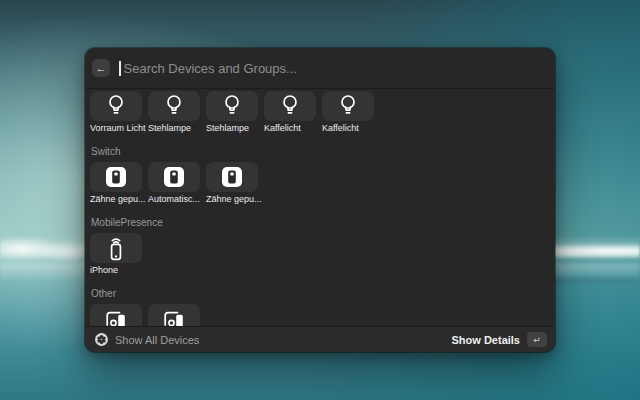  I want to click on action-bar: Show All Devices Show Details ↵, so click(320, 339).